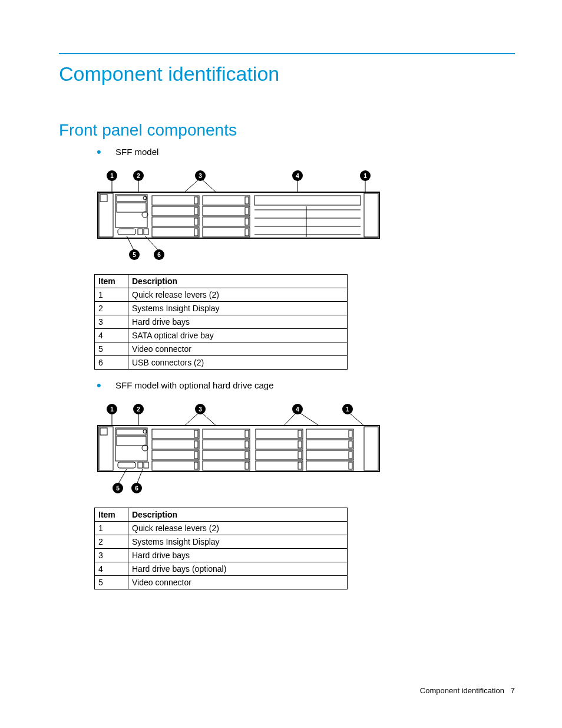 Image resolution: width=562 pixels, height=728 pixels. Describe the element at coordinates (239, 218) in the screenshot. I see `diagram-sff-model: 1 2 3 4 1` at that location.